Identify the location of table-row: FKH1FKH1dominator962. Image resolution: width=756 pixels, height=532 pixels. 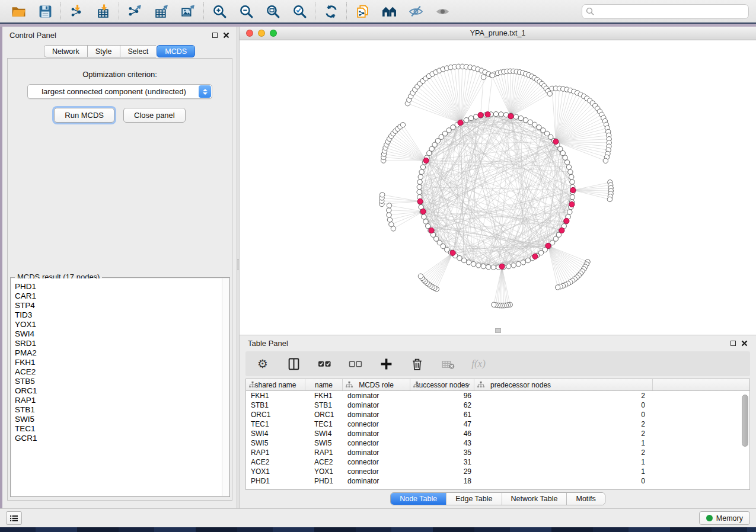
(498, 396).